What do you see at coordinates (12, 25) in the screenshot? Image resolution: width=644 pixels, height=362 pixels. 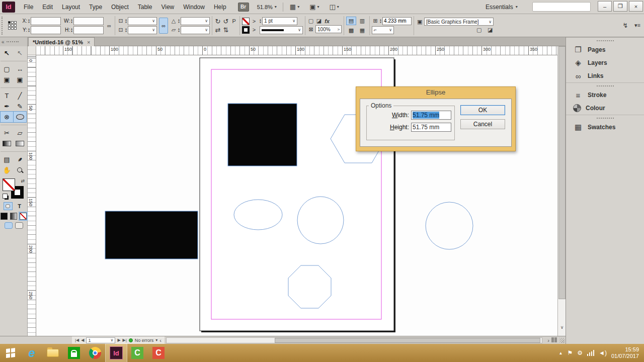 I see `reference-point-proxy` at bounding box center [12, 25].